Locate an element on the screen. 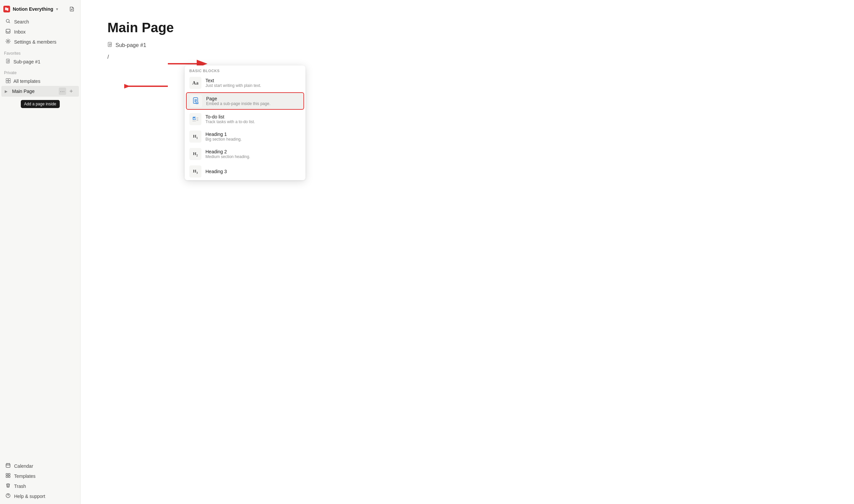 Image resolution: width=854 pixels, height=504 pixels. search-label: Search is located at coordinates (22, 22).